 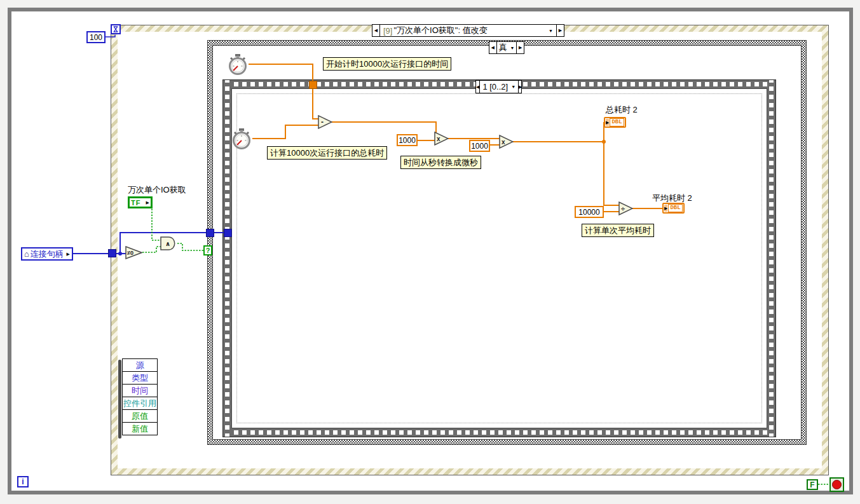 What do you see at coordinates (27, 254) in the screenshot?
I see `house-icon: ⌂` at bounding box center [27, 254].